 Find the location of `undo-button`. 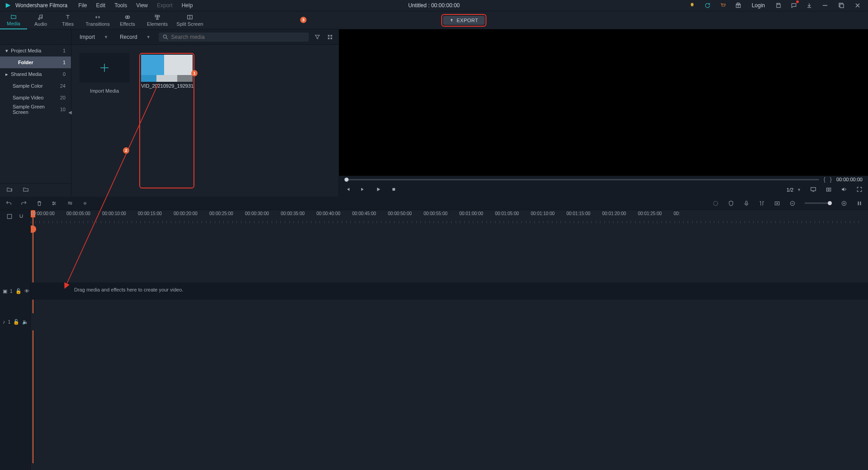

undo-button is located at coordinates (9, 203).